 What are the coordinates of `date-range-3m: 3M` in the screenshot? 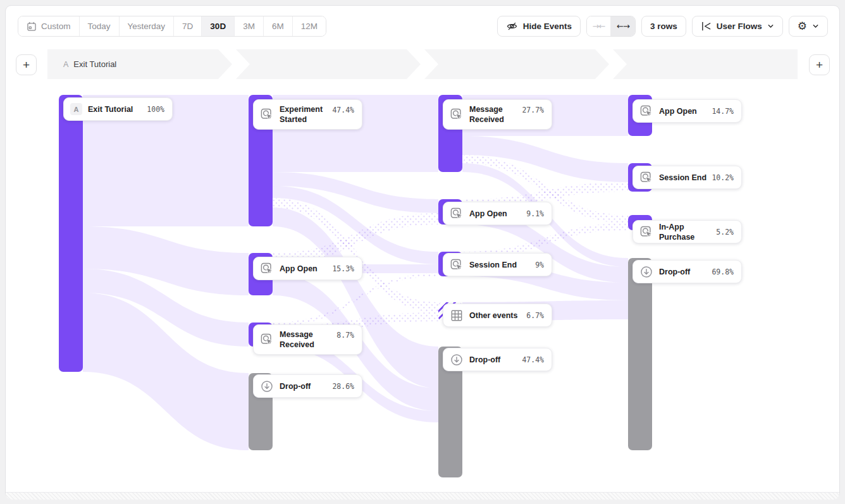 It's located at (249, 27).